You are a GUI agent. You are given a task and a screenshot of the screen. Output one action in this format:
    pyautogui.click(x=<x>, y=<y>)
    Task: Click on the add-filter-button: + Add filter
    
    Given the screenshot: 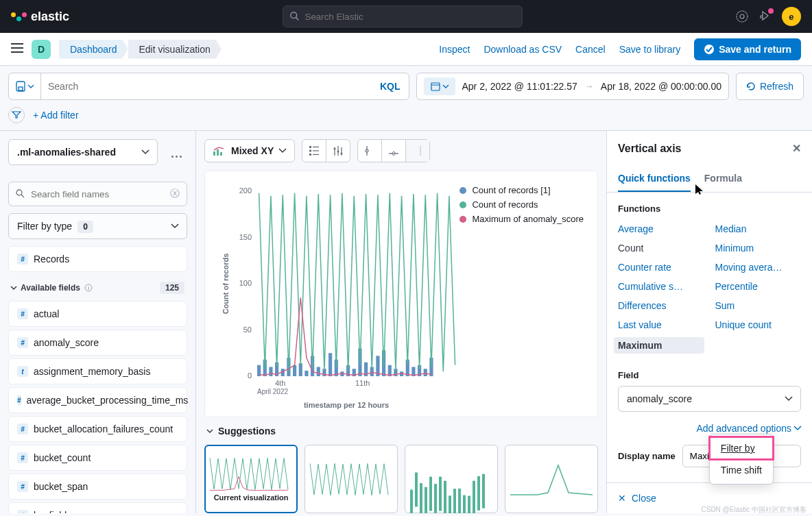 What is the action you would take?
    pyautogui.click(x=56, y=115)
    